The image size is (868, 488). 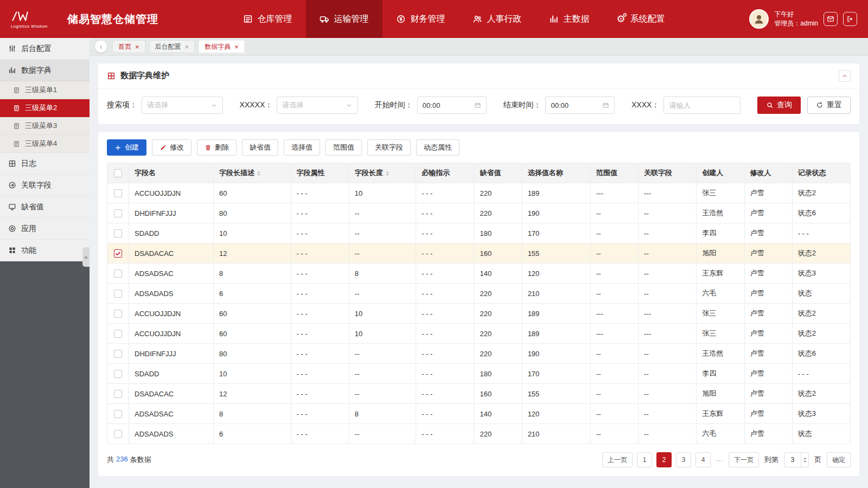 What do you see at coordinates (268, 19) in the screenshot?
I see `nav-item-warehouse-mgmt: 仓库管理` at bounding box center [268, 19].